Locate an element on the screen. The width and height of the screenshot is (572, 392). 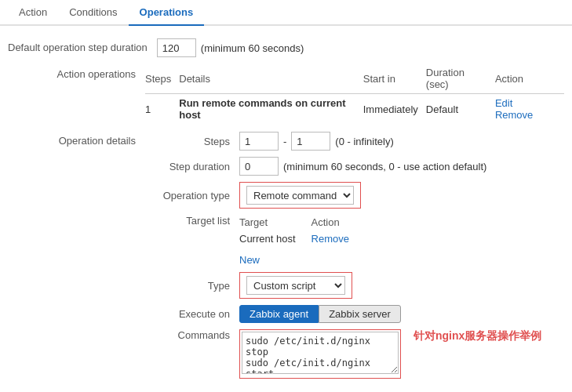
action-operations-row: Action operations Steps Details Start in… is located at coordinates (286, 94).